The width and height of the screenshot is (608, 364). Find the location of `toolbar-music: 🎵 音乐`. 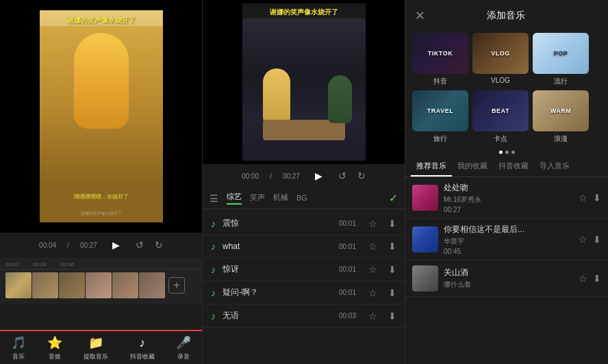

toolbar-music: 🎵 音乐 is located at coordinates (18, 348).